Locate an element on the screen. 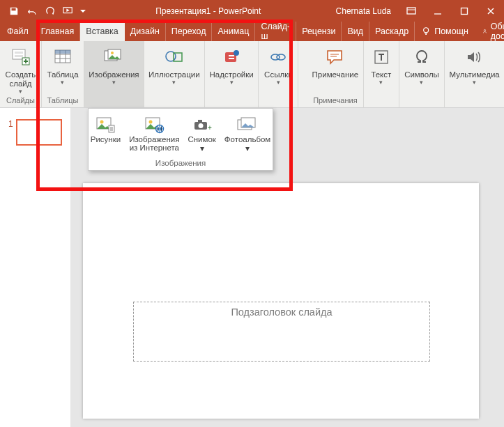 This screenshot has width=504, height=427. shapes-icon is located at coordinates (174, 57).